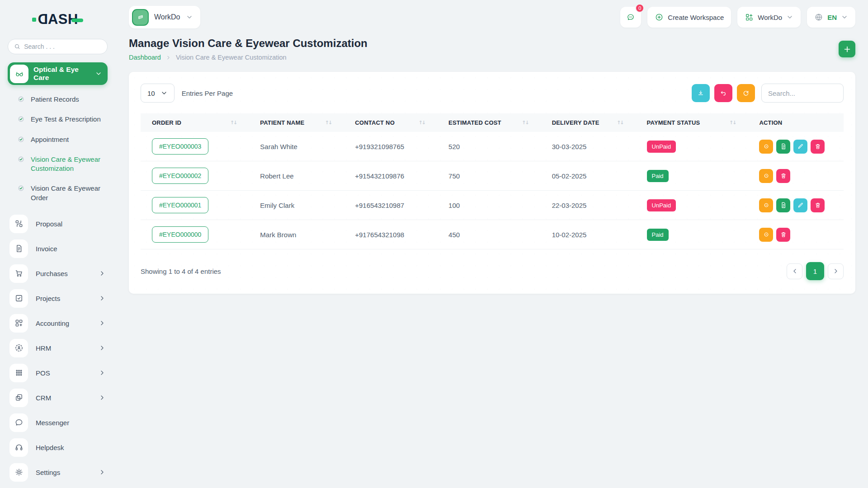 Image resolution: width=868 pixels, height=488 pixels. What do you see at coordinates (58, 373) in the screenshot?
I see `sidebar-item-pos: POS` at bounding box center [58, 373].